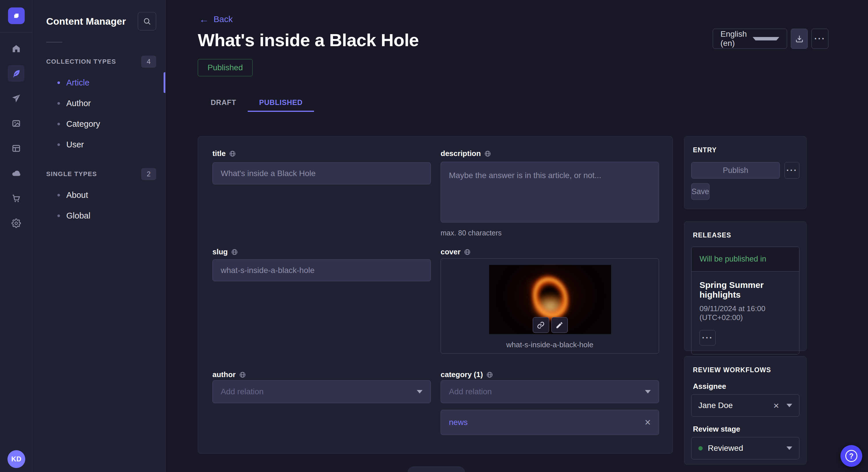 This screenshot has width=868, height=472. What do you see at coordinates (99, 195) in the screenshot?
I see `sidebar-item-about: About` at bounding box center [99, 195].